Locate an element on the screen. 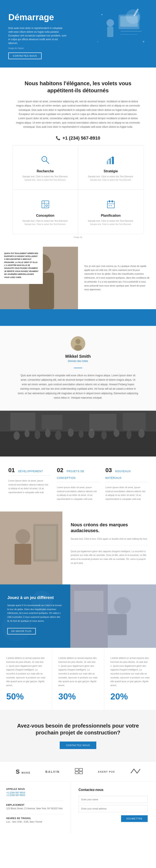  stat-1-number: 50% is located at coordinates (26, 696).